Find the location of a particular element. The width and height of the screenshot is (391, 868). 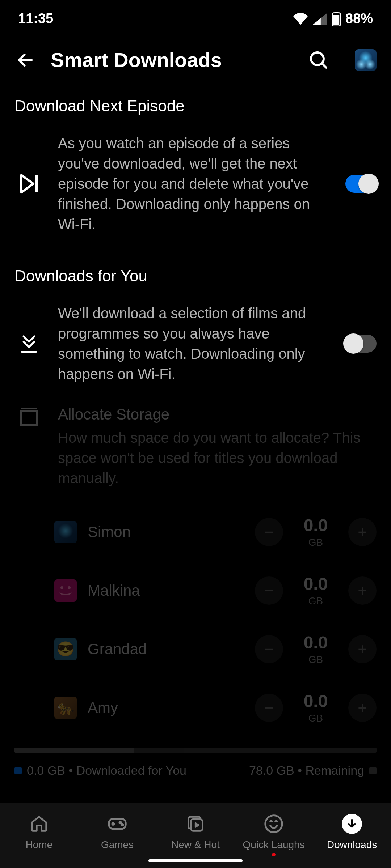

games-icon is located at coordinates (117, 824).